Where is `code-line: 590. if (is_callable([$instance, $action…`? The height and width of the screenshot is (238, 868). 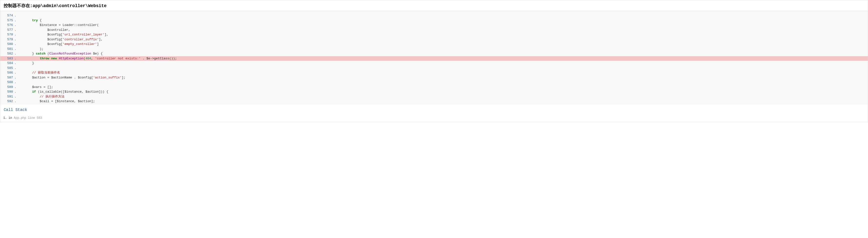
code-line: 590. if (is_callable([$instance, $action… is located at coordinates (434, 92).